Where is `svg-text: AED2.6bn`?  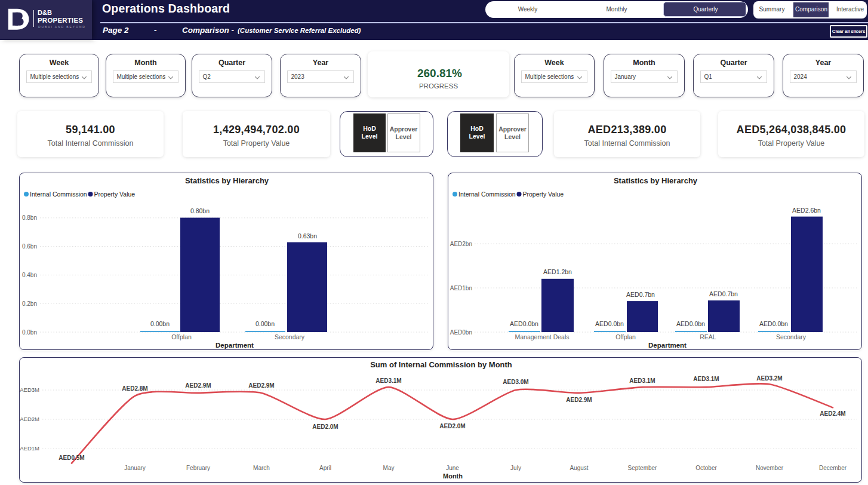 svg-text: AED2.6bn is located at coordinates (807, 210).